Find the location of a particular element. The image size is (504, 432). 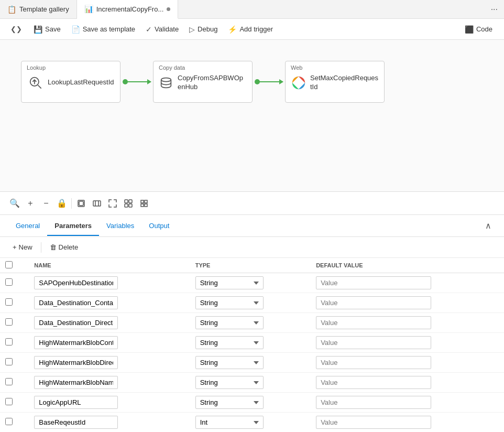

panel-collapse-button: ∧ is located at coordinates (488, 225).